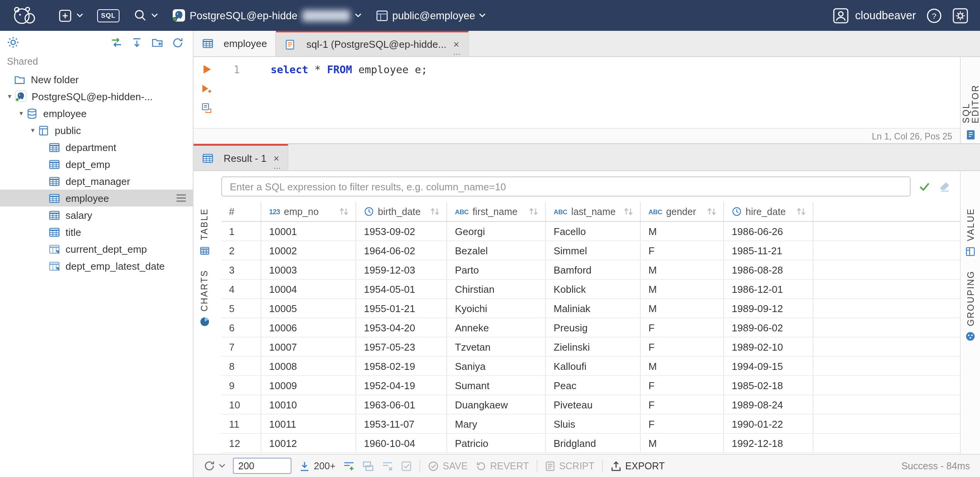 This screenshot has height=477, width=980. Describe the element at coordinates (682, 212) in the screenshot. I see `column-header-gender: ABCgender` at that location.